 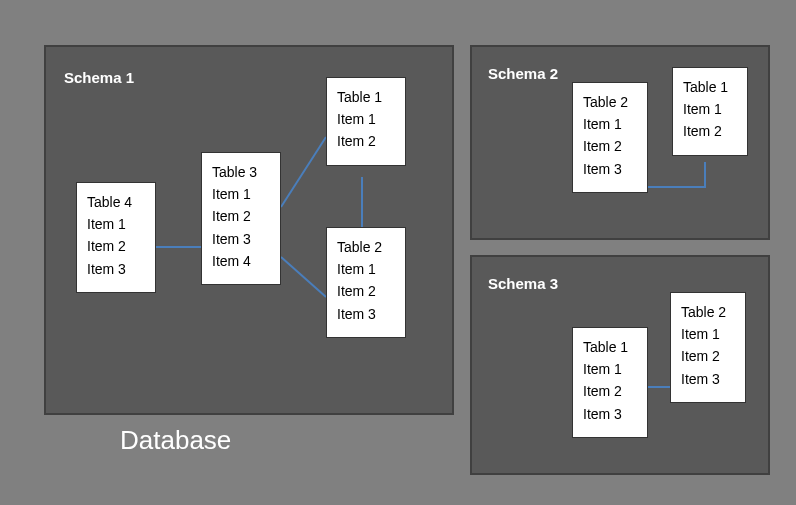 I want to click on schema-1-table-4: Table 4 Item 1 Item 2 Item 3, so click(x=116, y=238).